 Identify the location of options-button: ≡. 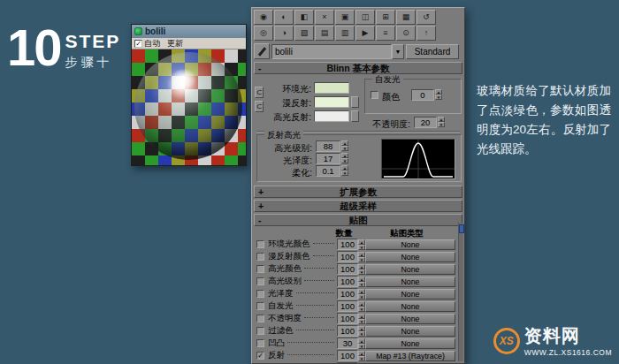
(386, 34).